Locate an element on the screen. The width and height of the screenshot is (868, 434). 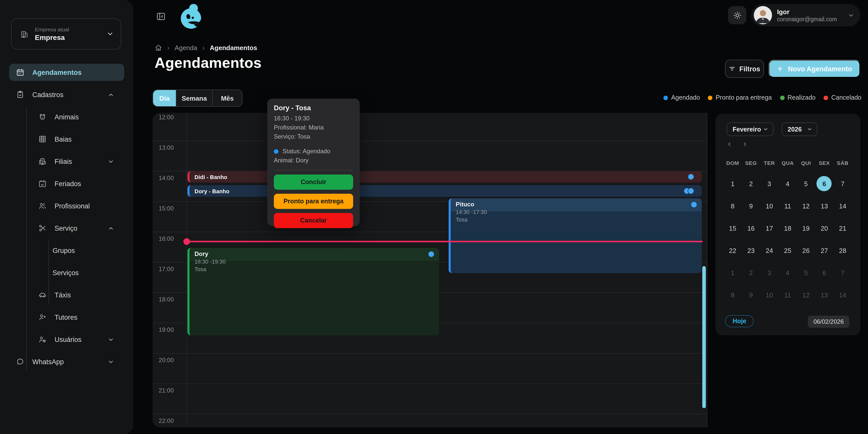
hour-row: 13:00 is located at coordinates (430, 156).